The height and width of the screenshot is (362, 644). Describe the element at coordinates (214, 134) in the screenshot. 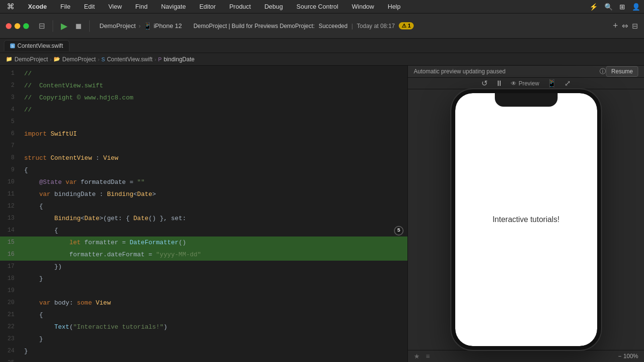

I see `line-content-6: import SwiftUI` at that location.